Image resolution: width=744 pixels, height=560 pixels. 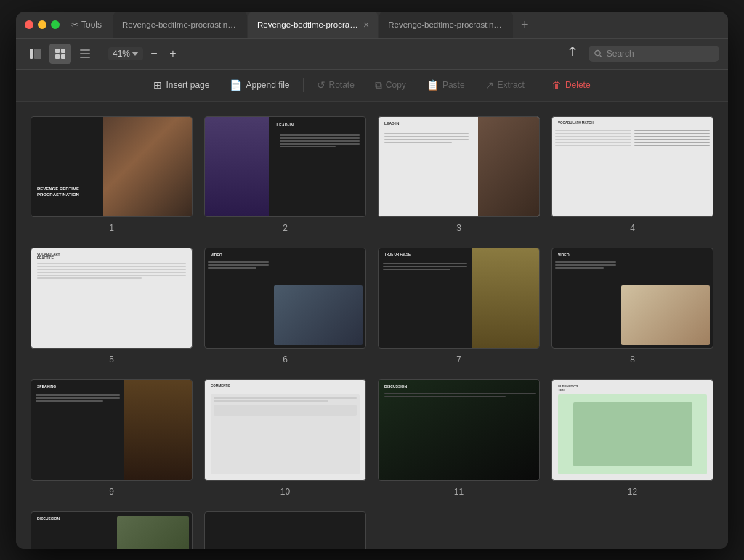 I want to click on action-bar: ⊞ Insert page 📄 Append file ↺ Rotate ⧉ C…, so click(x=372, y=86).